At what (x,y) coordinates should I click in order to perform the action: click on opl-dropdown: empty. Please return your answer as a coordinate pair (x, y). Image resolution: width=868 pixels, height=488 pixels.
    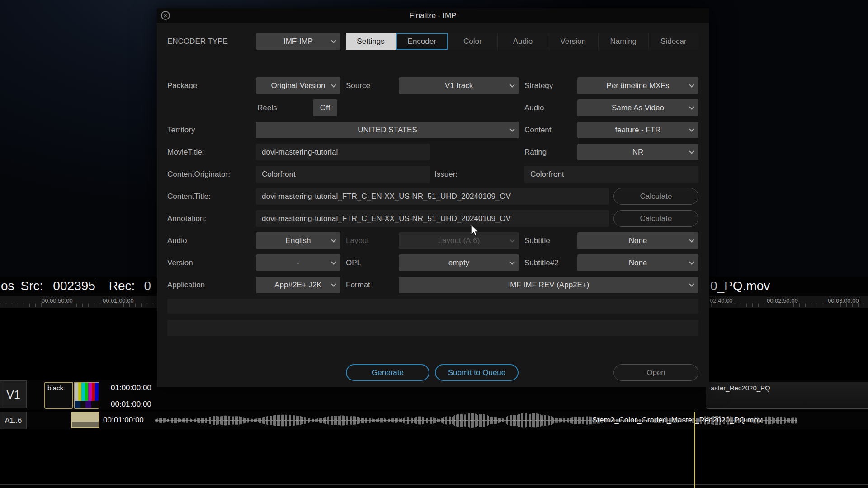
    Looking at the image, I should click on (459, 263).